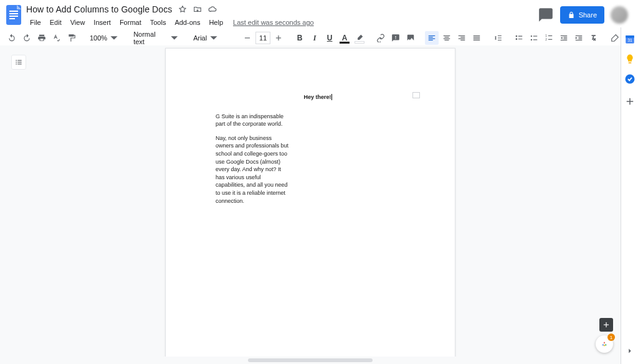 This screenshot has width=638, height=364. Describe the element at coordinates (253, 121) in the screenshot. I see `document-paragraph: G Suite is an indispensable part of the …` at that location.